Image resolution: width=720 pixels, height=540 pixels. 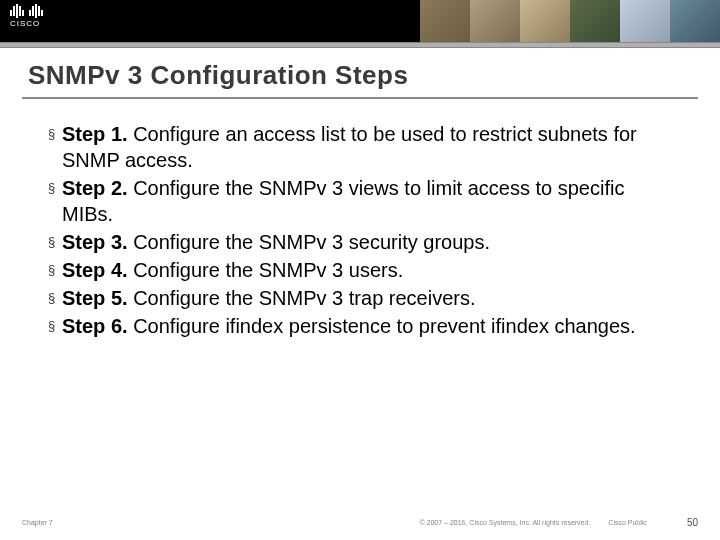 I want to click on step-text: Step 6. Configure ifindex persistence to…, so click(x=349, y=326).